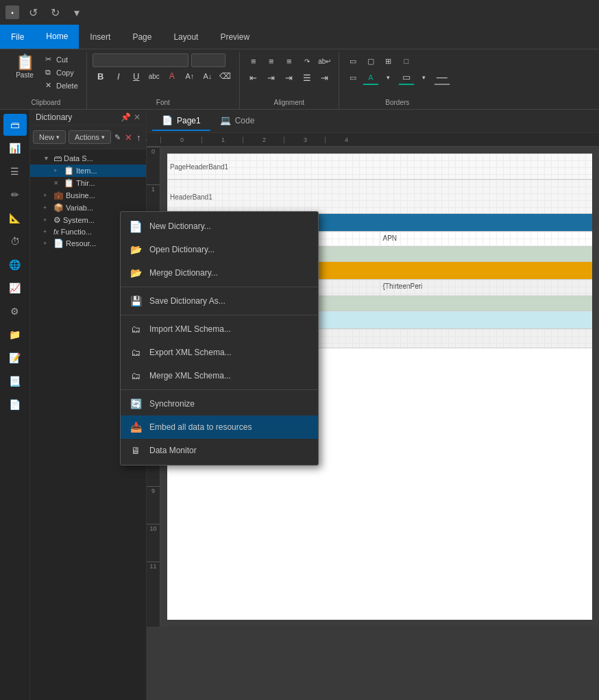  I want to click on undo-button: ↺, so click(33, 12).